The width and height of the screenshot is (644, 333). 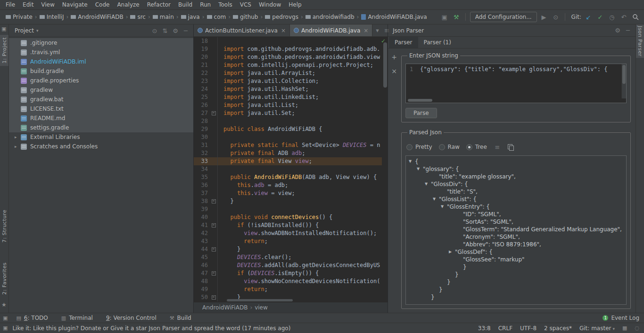 I want to click on line-separator: CRLF, so click(x=505, y=328).